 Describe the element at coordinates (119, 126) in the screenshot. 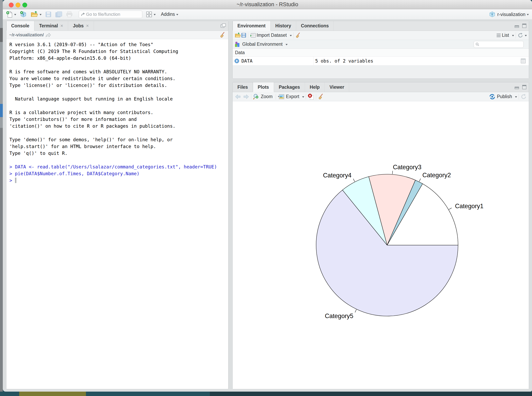

I see `console-line: 'citation()' on how to cite R or R packa…` at that location.